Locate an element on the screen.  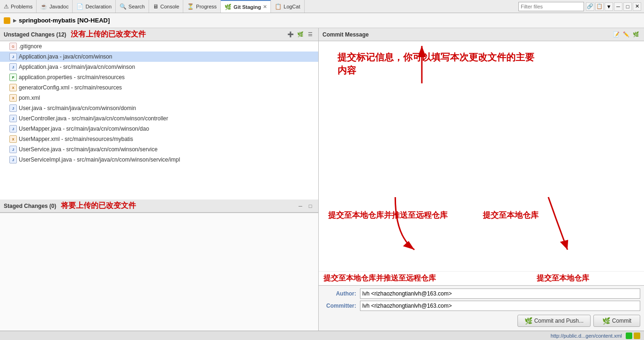
unstaged-file-item: Xpom.xml is located at coordinates (159, 98).